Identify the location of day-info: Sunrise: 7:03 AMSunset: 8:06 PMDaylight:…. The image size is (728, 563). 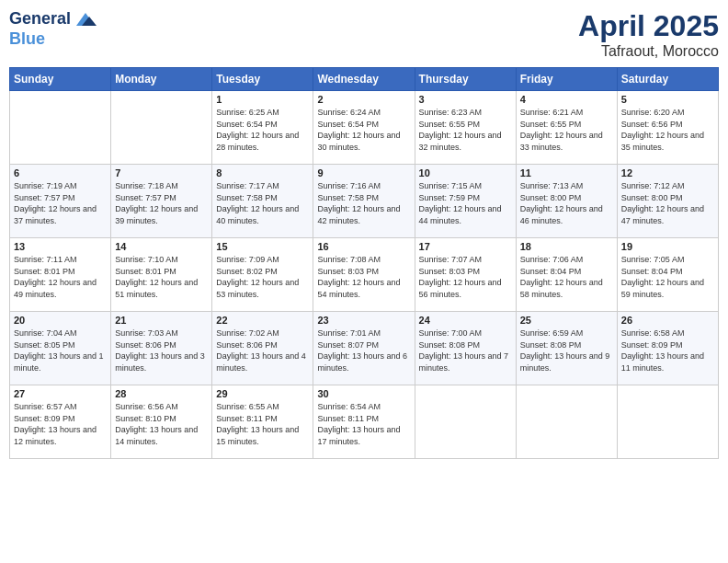
(162, 350).